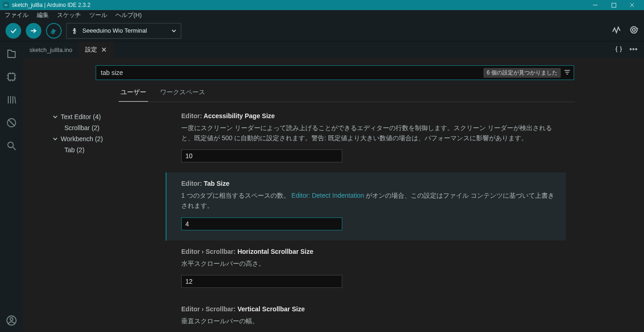  What do you see at coordinates (129, 15) in the screenshot?
I see `menu-help: ヘルプ(H)` at bounding box center [129, 15].